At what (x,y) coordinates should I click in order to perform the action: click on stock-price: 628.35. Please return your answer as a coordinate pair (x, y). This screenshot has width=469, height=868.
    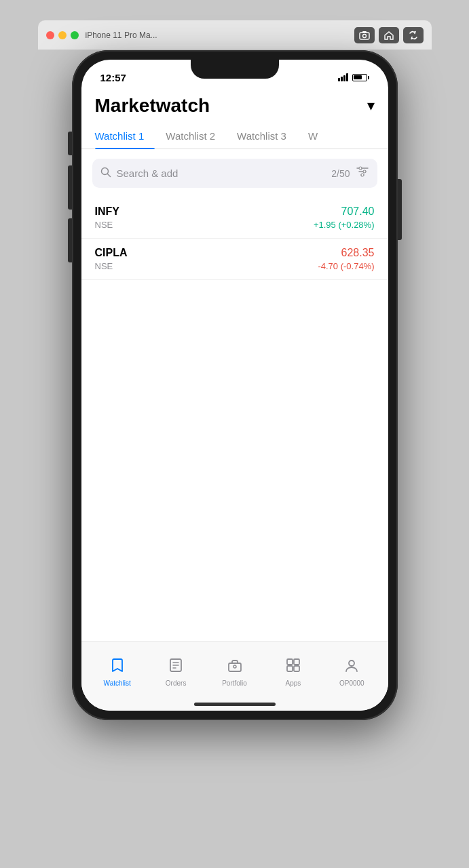
    Looking at the image, I should click on (358, 253).